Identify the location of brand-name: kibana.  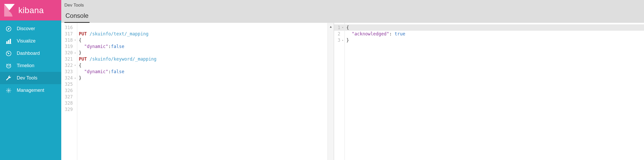
(31, 10).